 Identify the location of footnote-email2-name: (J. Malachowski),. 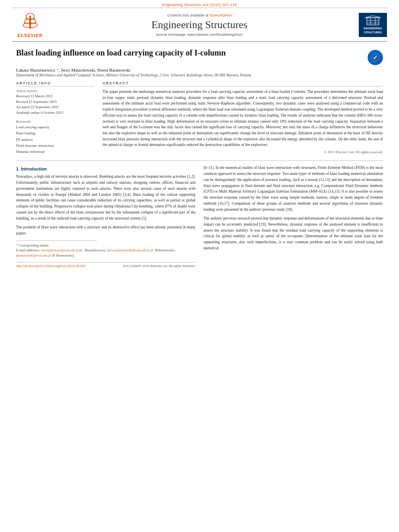
(162, 250).